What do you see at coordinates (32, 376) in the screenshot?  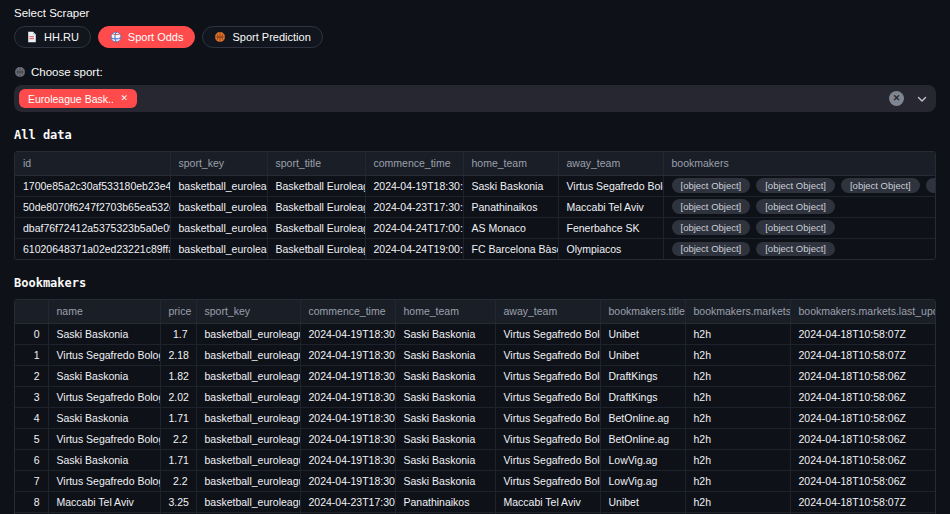 I see `cell: 2` at bounding box center [32, 376].